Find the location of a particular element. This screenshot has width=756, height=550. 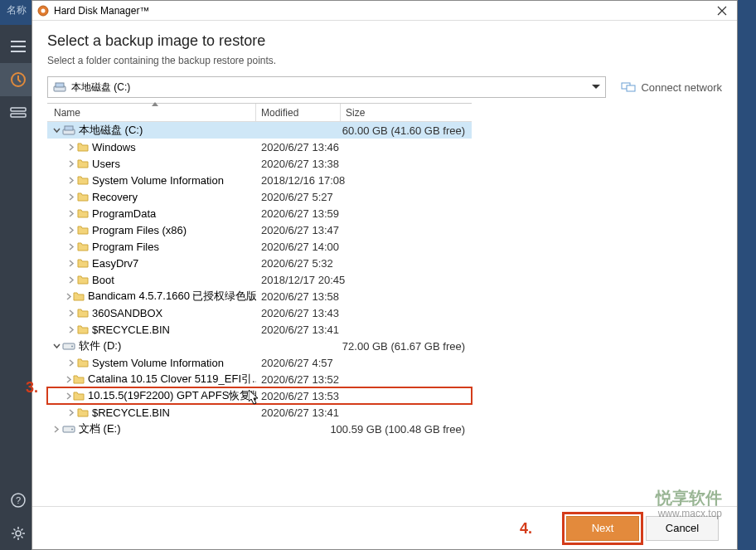

tree-row: Program Files (x86)2020/6/27 13:47 is located at coordinates (259, 230).